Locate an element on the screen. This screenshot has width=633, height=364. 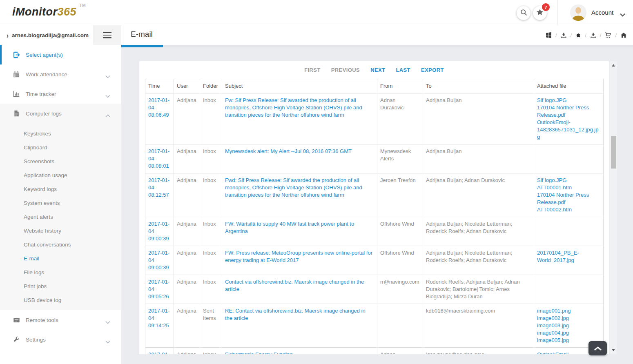
cell-time: 2017-01-04 08:08:01 is located at coordinates (160, 159).